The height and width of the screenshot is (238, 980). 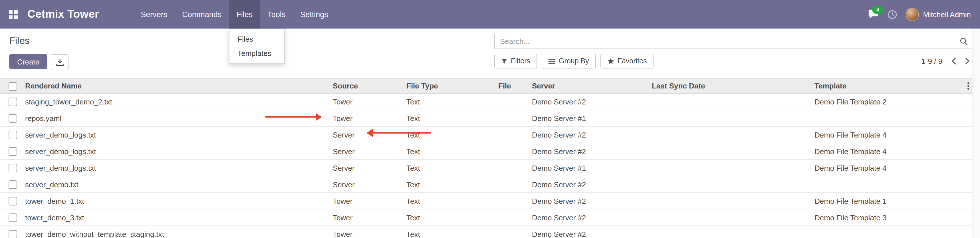 What do you see at coordinates (892, 14) in the screenshot?
I see `activity-button` at bounding box center [892, 14].